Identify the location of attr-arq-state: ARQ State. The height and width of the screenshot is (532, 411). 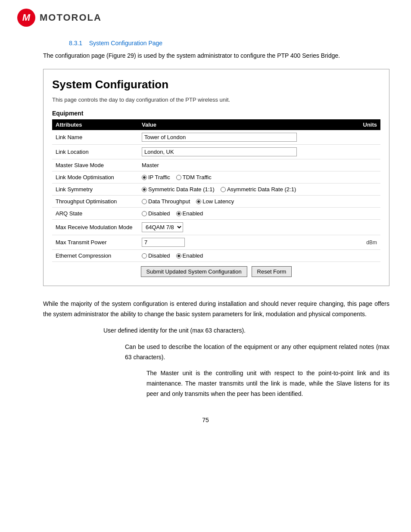
(95, 214).